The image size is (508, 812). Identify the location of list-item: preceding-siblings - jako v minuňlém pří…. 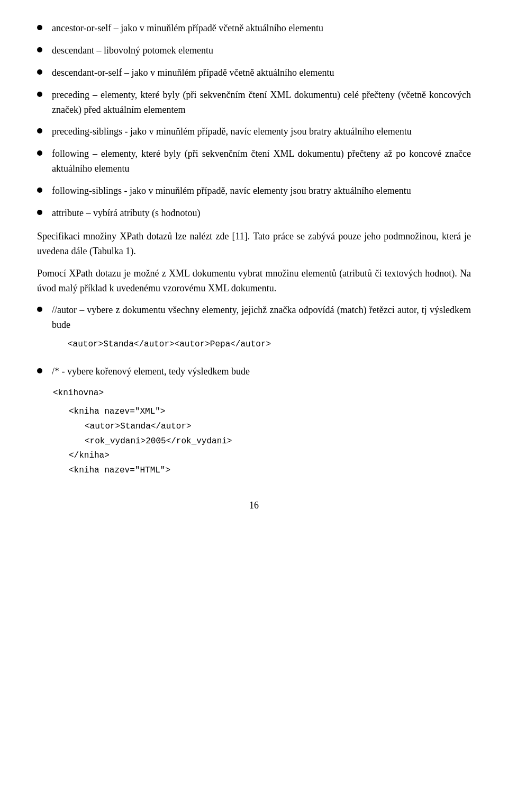
(254, 132).